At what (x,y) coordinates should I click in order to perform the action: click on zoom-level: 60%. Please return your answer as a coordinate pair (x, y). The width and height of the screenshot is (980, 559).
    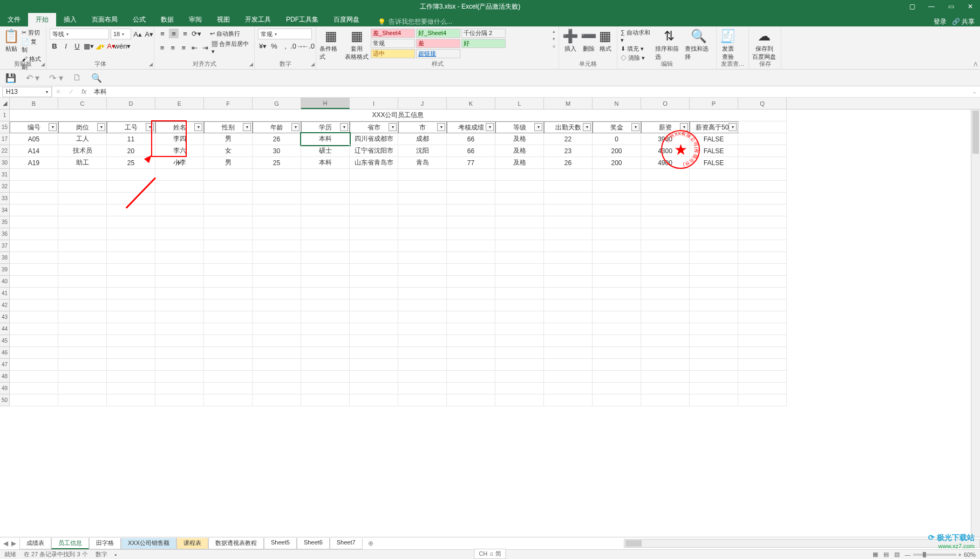
    Looking at the image, I should click on (970, 555).